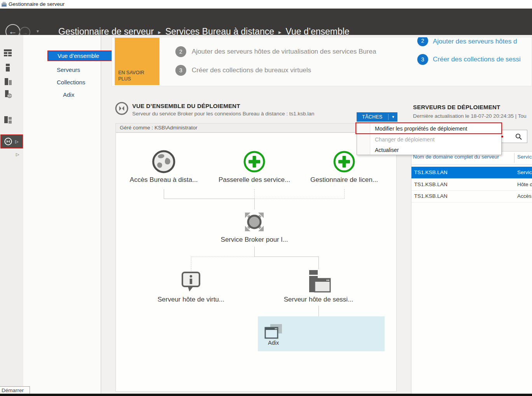 This screenshot has width=532, height=396. Describe the element at coordinates (62, 215) in the screenshot. I see `rds-sidebar: Vue d’ensemble Serveurs Collections Adix` at that location.